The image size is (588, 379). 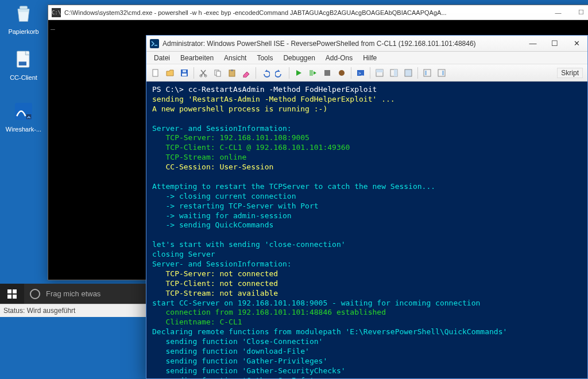 I want to click on desktop-icon-cc-client: CC-Client, so click(x=24, y=64).